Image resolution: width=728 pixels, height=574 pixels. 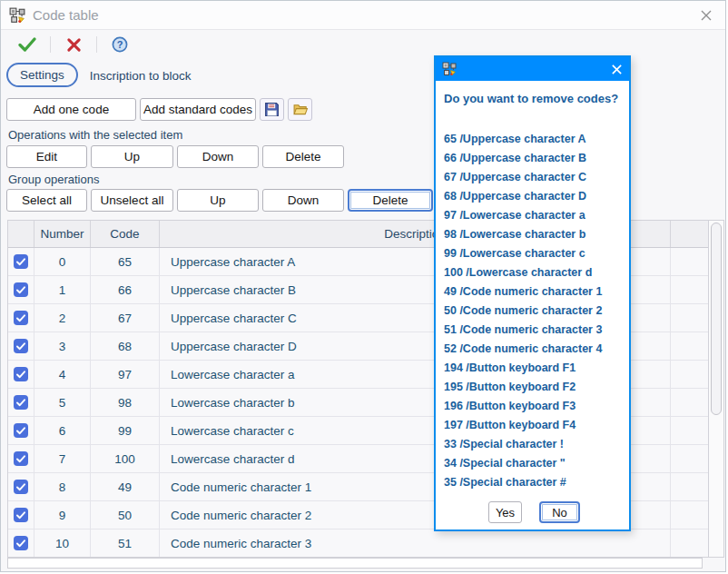 I want to click on dialog-code-item: 49 /Code numeric character 1, so click(x=523, y=292).